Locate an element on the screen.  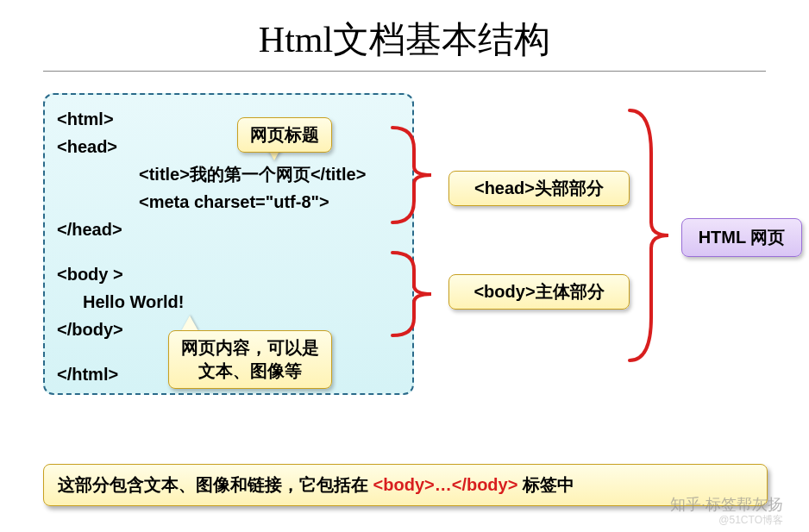
note-tag: <body>…</body> is located at coordinates (446, 485).